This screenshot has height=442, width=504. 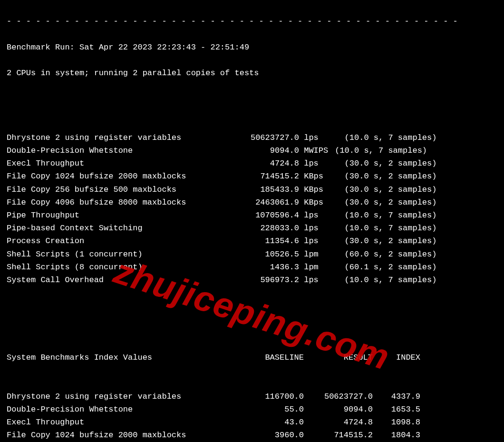 What do you see at coordinates (397, 358) in the screenshot?
I see `index-header-index: INDEX` at bounding box center [397, 358].